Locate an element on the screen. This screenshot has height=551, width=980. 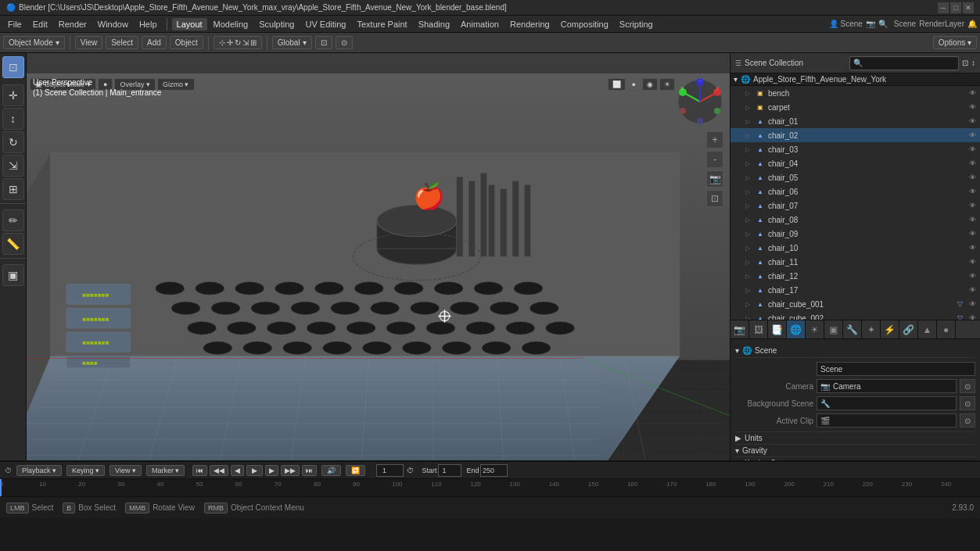
outliner-filter-icon: ⊡ is located at coordinates (965, 63).